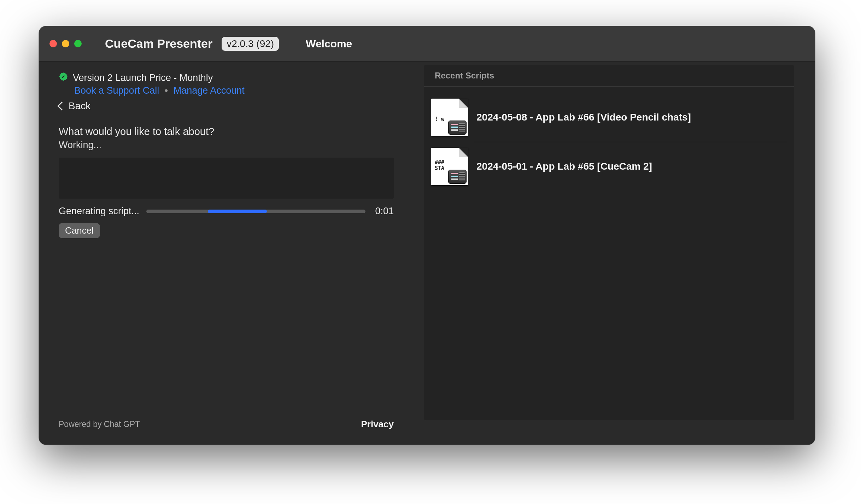 The width and height of the screenshot is (861, 504). I want to click on recent-script-title: 2024-05-08 - App Lab #66 [Video Pencil c…, so click(584, 117).